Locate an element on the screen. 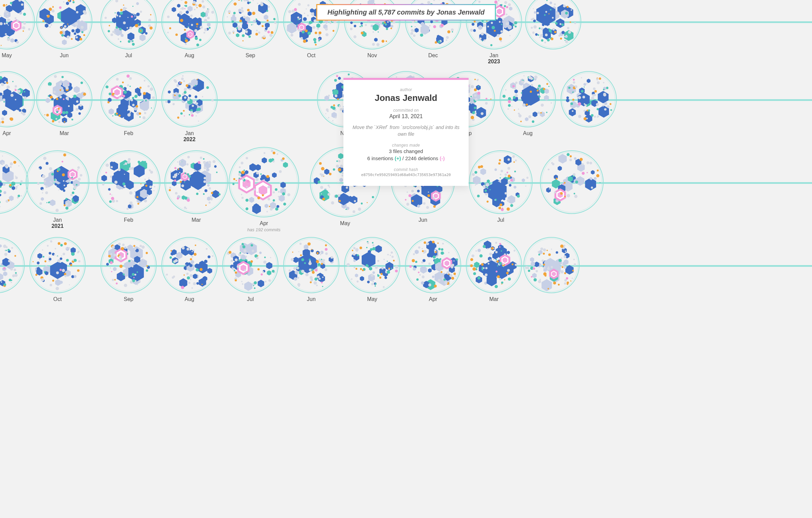 The width and height of the screenshot is (812, 518). month-label: Nov is located at coordinates (372, 56).